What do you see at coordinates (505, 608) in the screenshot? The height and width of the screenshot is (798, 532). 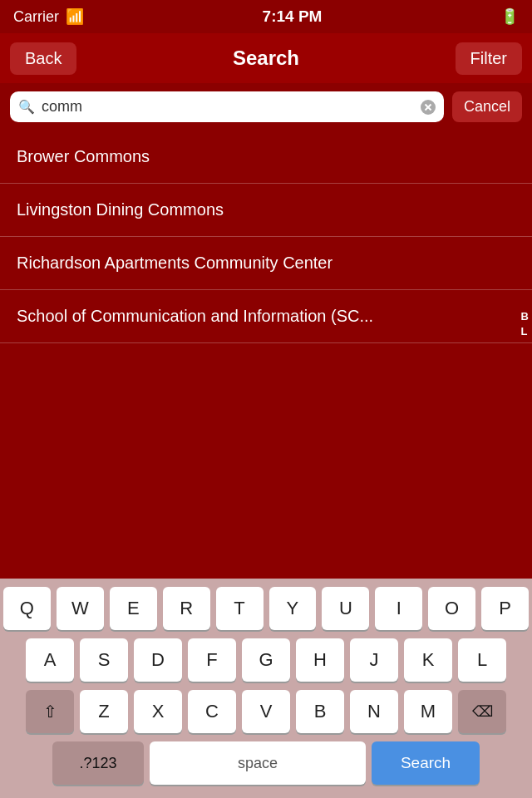 I see `key-p: P` at bounding box center [505, 608].